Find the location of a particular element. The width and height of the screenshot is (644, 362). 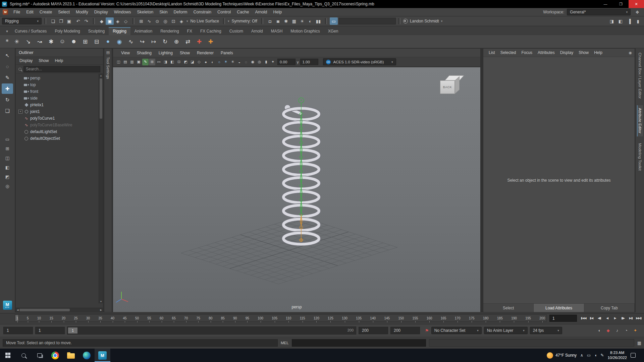

time-tick: 90 is located at coordinates (235, 318).